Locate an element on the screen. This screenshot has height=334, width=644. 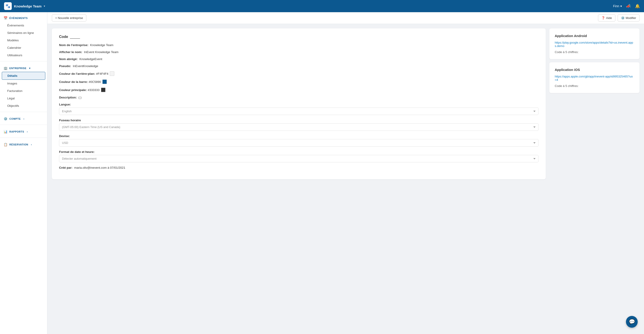
field-couleur-principale: Couleur principale: #333333 is located at coordinates (299, 90).